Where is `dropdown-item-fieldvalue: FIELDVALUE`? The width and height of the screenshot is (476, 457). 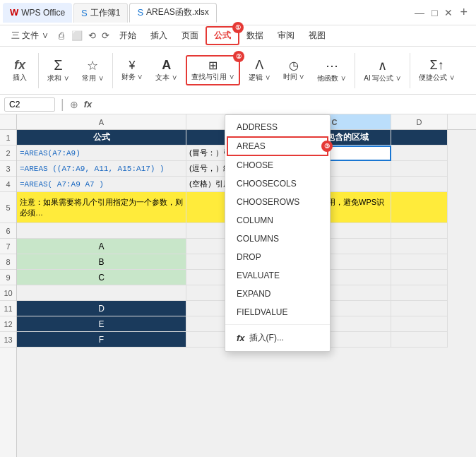 dropdown-item-fieldvalue: FIELDVALUE is located at coordinates (278, 312).